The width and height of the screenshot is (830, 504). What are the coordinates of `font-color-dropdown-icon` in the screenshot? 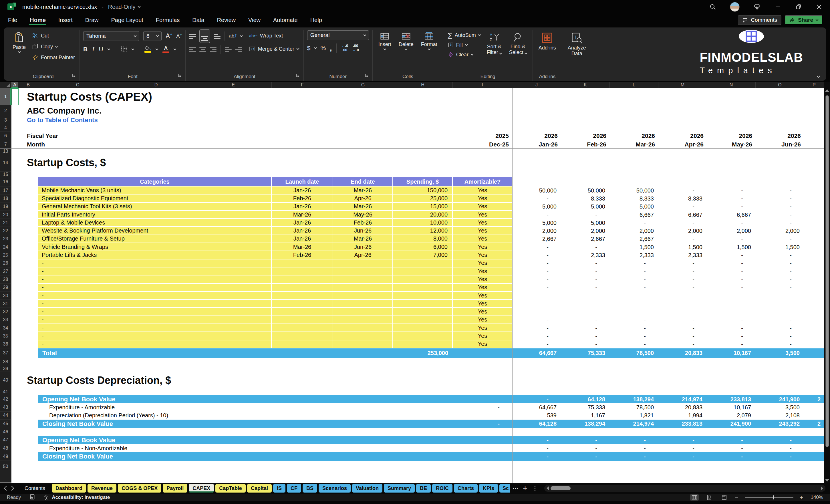 It's located at (175, 49).